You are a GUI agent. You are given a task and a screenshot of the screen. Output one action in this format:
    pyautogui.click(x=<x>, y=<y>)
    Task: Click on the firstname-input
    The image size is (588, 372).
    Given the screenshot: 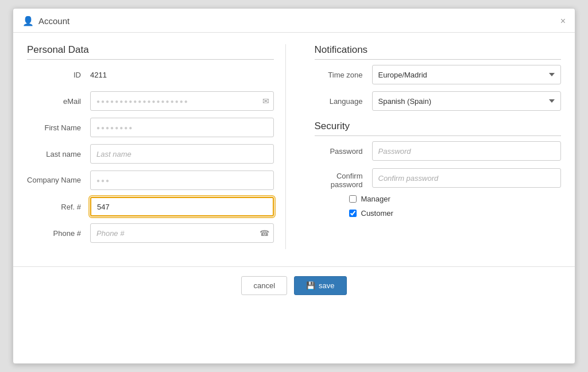 What is the action you would take?
    pyautogui.click(x=182, y=127)
    